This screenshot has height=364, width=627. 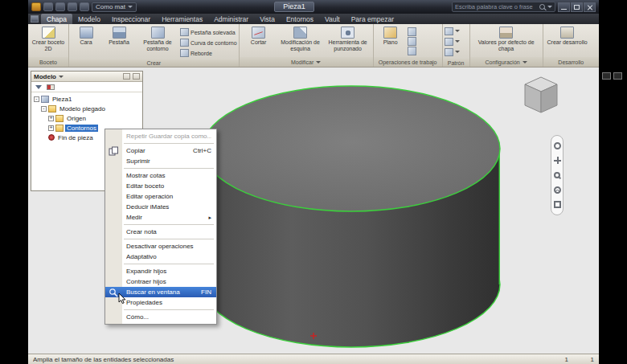 I want to click on menu-item-medir: Medir ▸, so click(x=161, y=217).